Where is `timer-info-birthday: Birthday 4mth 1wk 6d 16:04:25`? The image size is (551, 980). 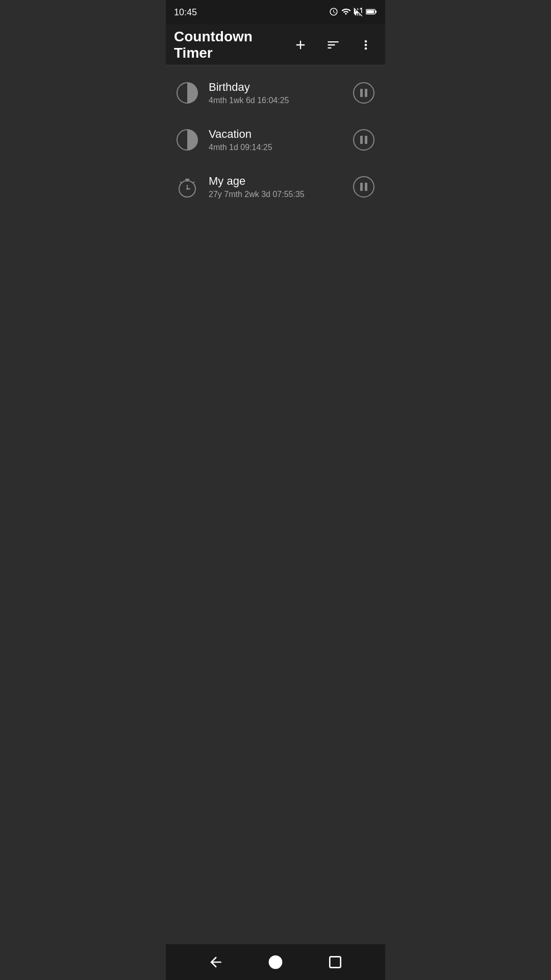 timer-info-birthday: Birthday 4mth 1wk 6d 16:04:25 is located at coordinates (276, 93).